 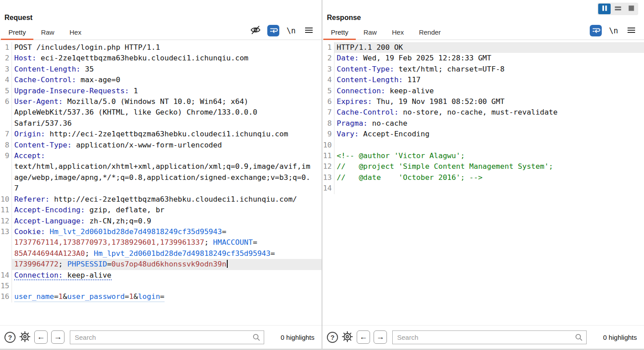 What do you see at coordinates (167, 264) in the screenshot?
I see `code-line: 1739964772; PHPSESSID=0us7op48ud6khonssv…` at bounding box center [167, 264].